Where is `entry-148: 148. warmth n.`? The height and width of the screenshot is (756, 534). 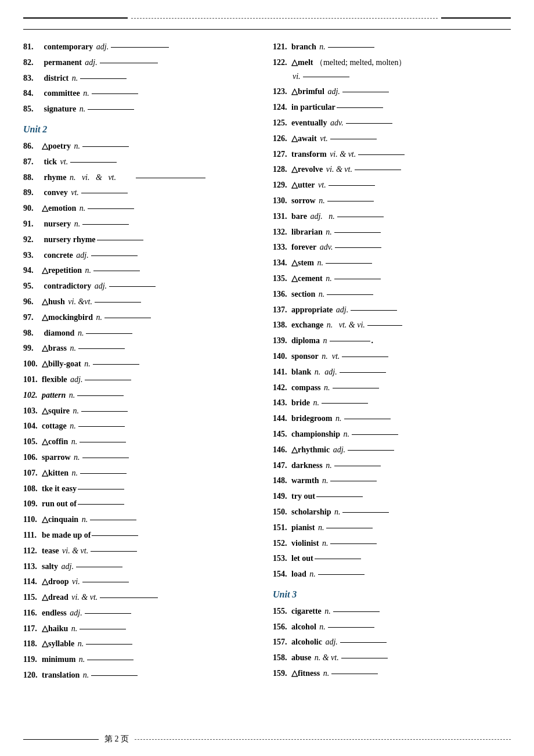 entry-148: 148. warmth n. is located at coordinates (392, 481).